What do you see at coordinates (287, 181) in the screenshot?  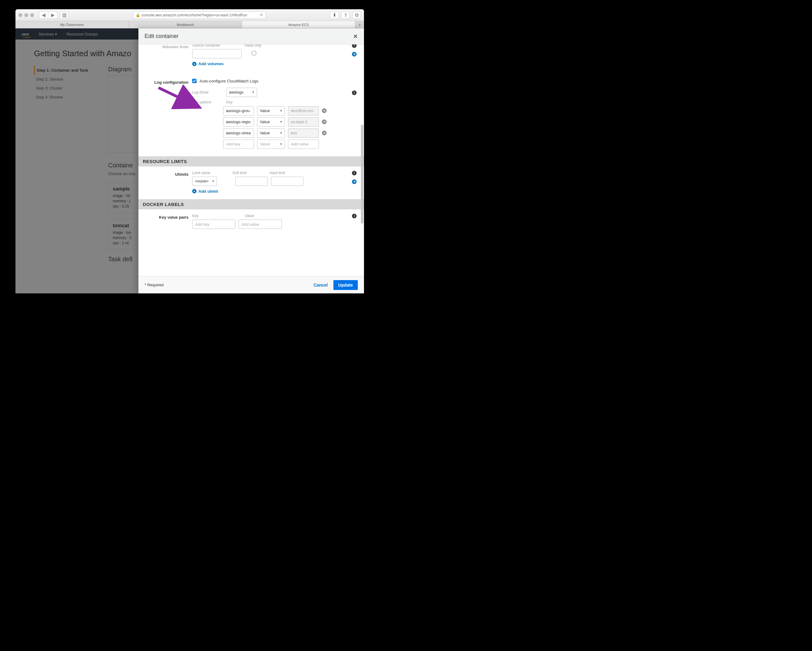 I see `ulimit-hard-input` at bounding box center [287, 181].